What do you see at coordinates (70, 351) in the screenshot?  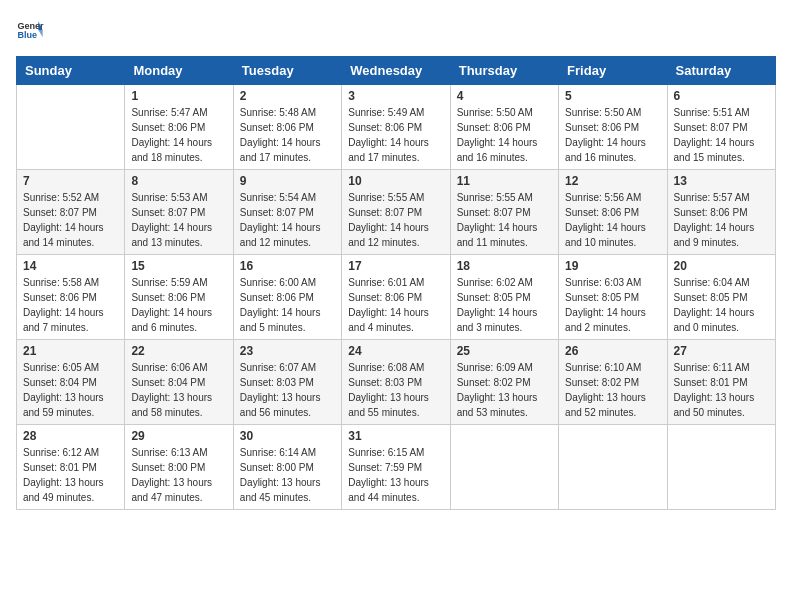 I see `day-number: 21` at bounding box center [70, 351].